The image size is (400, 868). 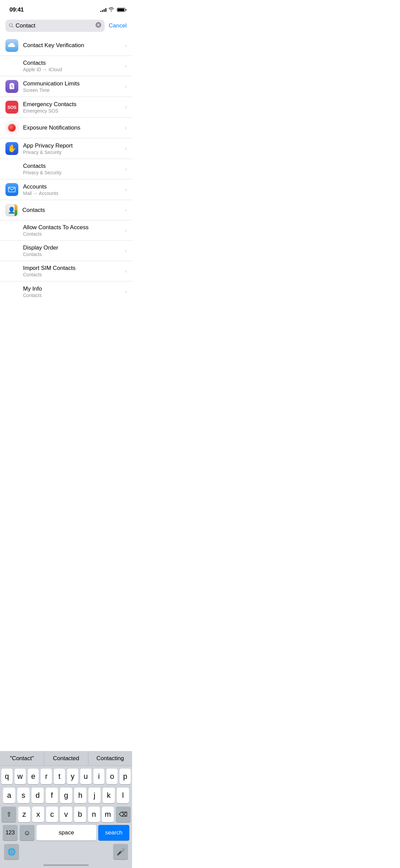 What do you see at coordinates (66, 26) in the screenshot?
I see `search-bar-row: Cancel` at bounding box center [66, 26].